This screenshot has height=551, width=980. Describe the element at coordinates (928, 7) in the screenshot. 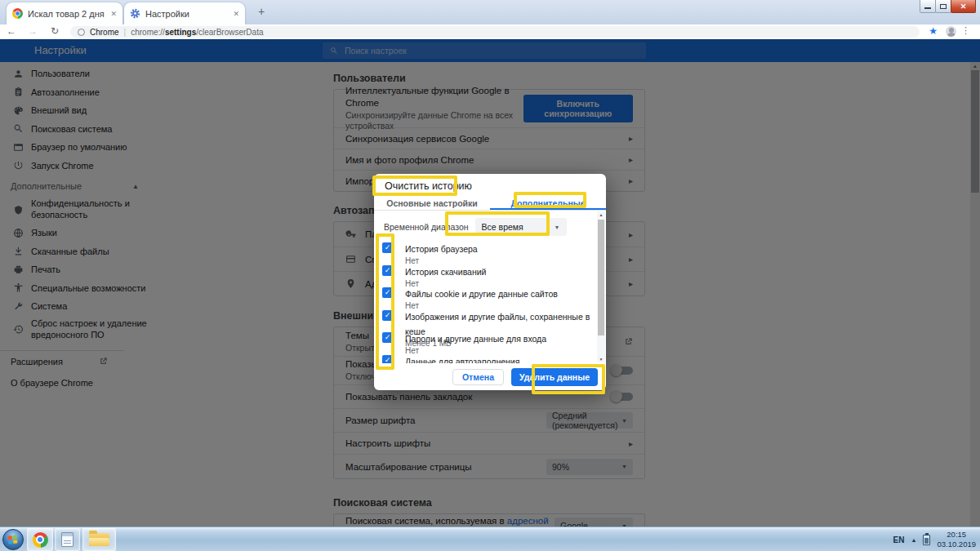

I see `minimize-button` at that location.